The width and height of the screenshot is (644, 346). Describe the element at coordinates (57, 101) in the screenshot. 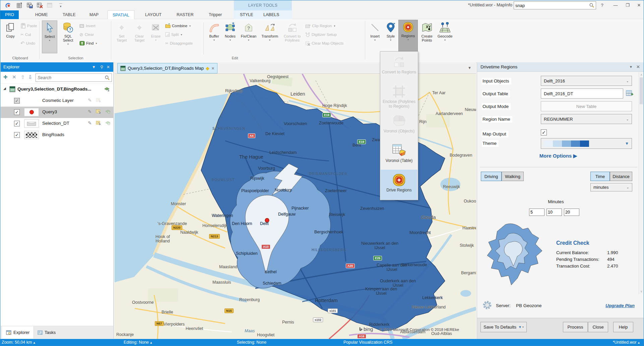

I see `layer-row-cosmetic: ✓ Cosmetic Layer ✎` at that location.